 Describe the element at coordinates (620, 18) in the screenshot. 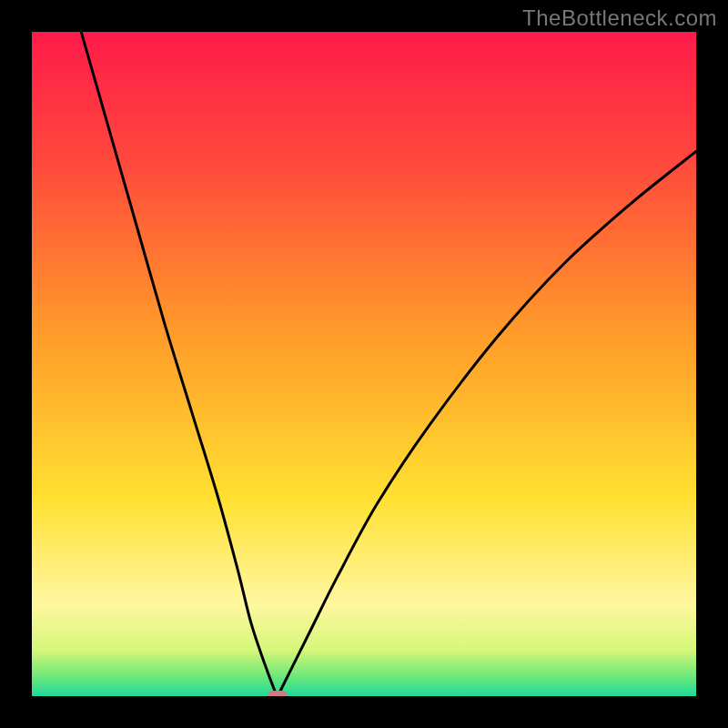

I see `watermark-text: TheBottleneck.com` at that location.